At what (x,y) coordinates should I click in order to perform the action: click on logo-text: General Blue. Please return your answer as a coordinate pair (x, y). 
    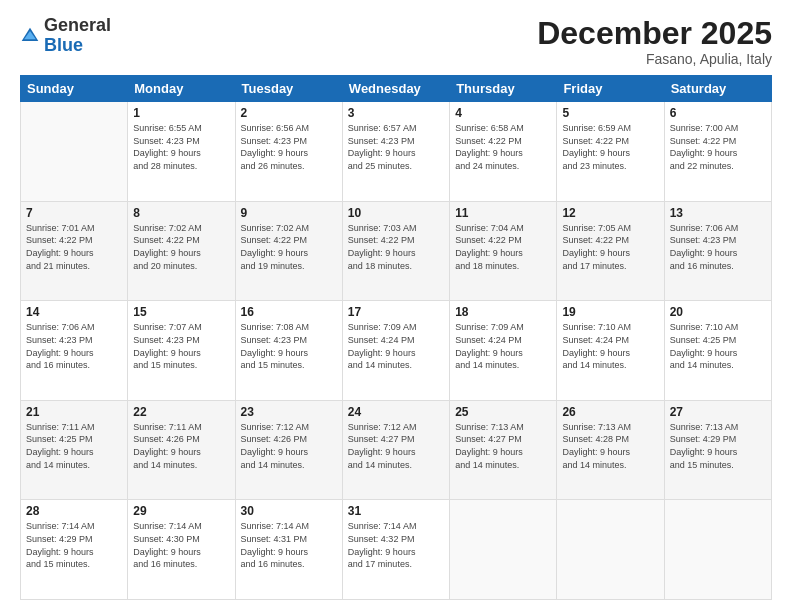
    Looking at the image, I should click on (78, 36).